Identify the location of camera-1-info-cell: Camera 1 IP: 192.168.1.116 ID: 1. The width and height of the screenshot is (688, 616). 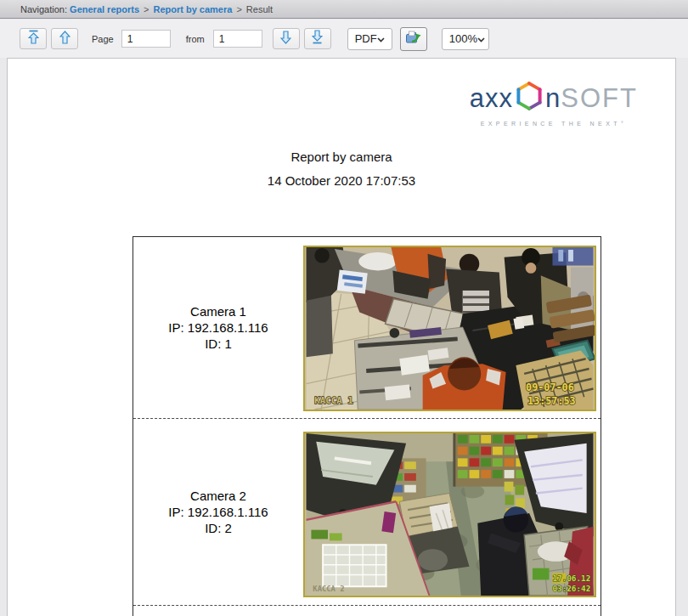
(218, 328).